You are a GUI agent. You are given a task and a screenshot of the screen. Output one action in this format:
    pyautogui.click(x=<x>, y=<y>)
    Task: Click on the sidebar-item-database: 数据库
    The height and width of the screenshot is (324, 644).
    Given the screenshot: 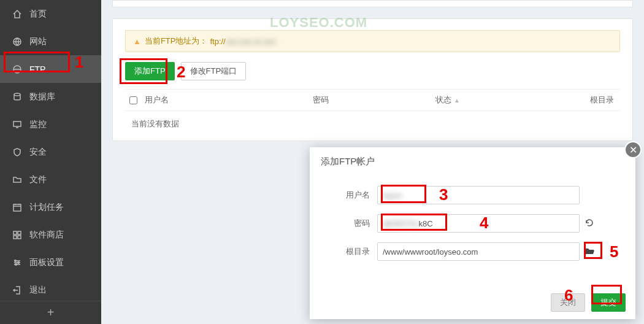 What is the action you would take?
    pyautogui.click(x=50, y=97)
    